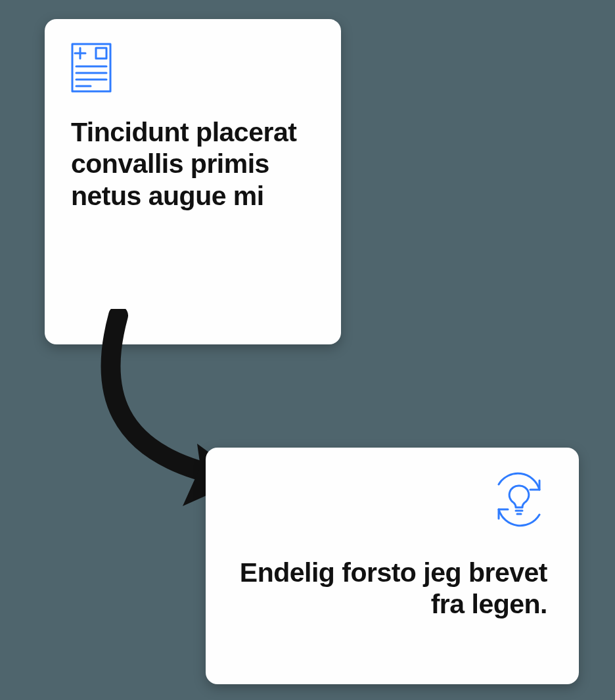  I want to click on card-source-icon-wrap, so click(193, 68).